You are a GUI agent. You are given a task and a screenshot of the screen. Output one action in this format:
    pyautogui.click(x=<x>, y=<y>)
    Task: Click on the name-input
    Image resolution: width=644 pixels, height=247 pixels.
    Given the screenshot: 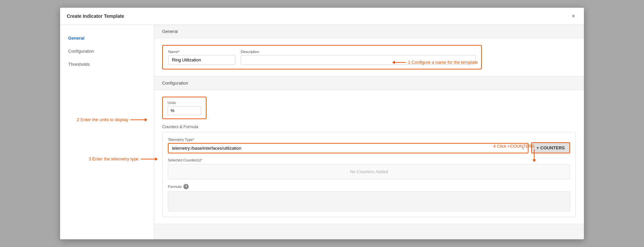 What is the action you would take?
    pyautogui.click(x=202, y=60)
    